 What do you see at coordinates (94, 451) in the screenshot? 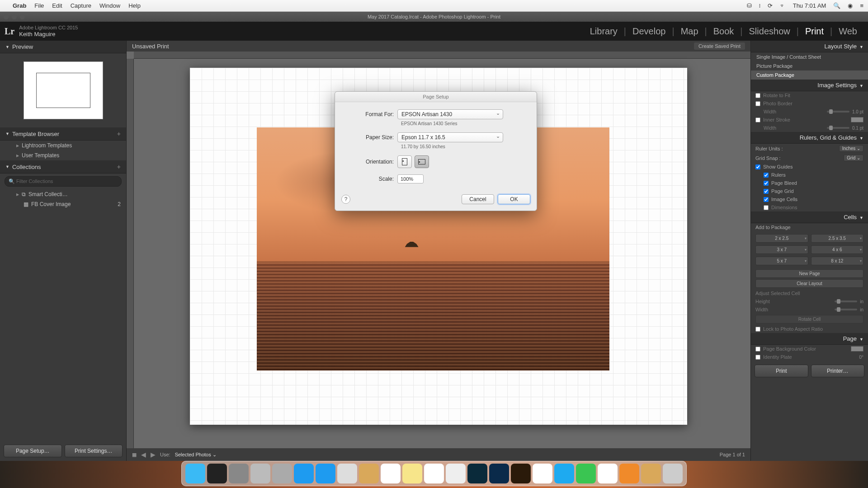
I see `print-settings-button: Print Settings…` at bounding box center [94, 451].